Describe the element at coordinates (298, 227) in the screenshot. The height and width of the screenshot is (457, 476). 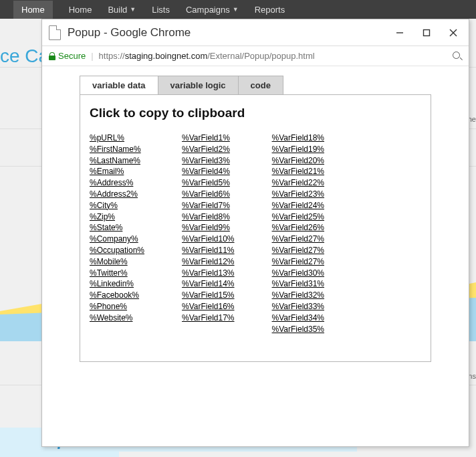
I see `variable-link: %VarField26%` at that location.